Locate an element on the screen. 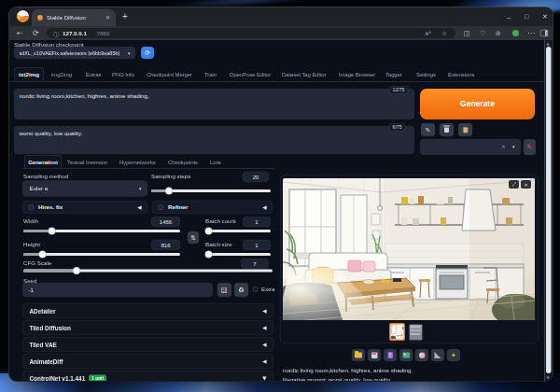 The width and height of the screenshot is (560, 392). tab-openpose-editor: OpenPose Editor is located at coordinates (250, 75).